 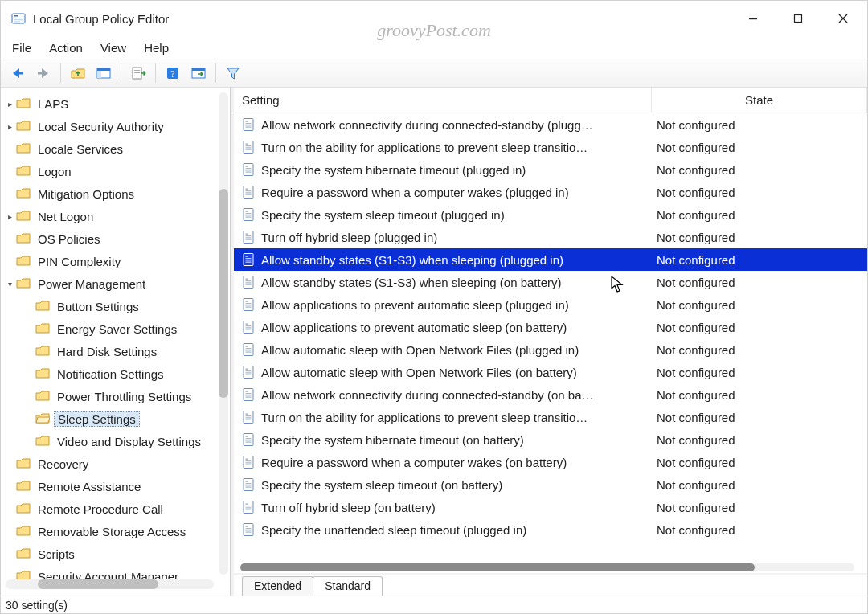 I want to click on column-state: State, so click(x=760, y=100).